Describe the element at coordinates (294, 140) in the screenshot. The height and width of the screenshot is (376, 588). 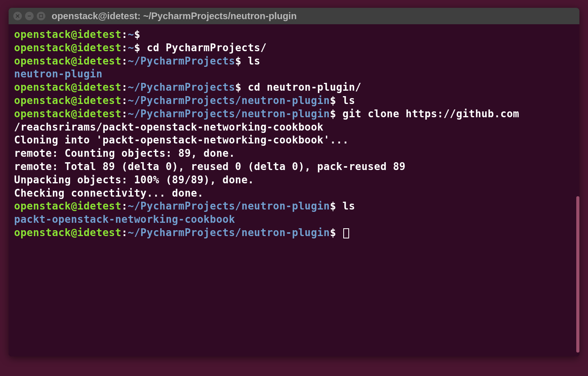
I see `terminal-line: Cloning into 'packt-openstack-networking…` at that location.